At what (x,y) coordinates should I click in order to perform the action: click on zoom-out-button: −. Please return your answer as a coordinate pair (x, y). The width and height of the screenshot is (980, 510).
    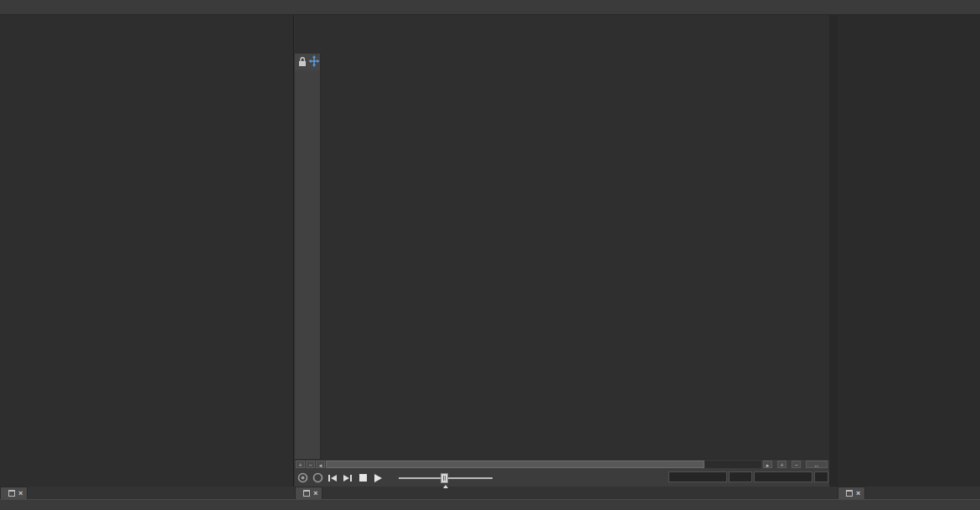
    Looking at the image, I should click on (310, 464).